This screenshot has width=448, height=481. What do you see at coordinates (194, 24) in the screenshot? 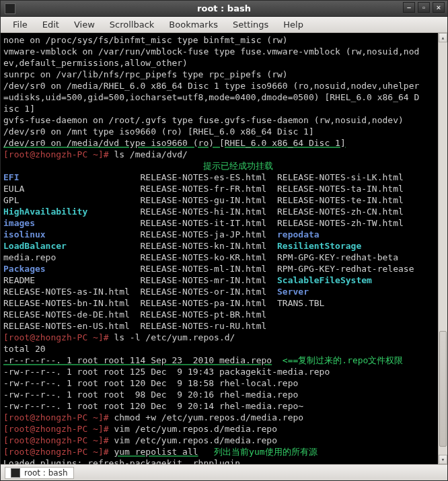
I see `menu-bookmarks: Bookmarks` at bounding box center [194, 24].